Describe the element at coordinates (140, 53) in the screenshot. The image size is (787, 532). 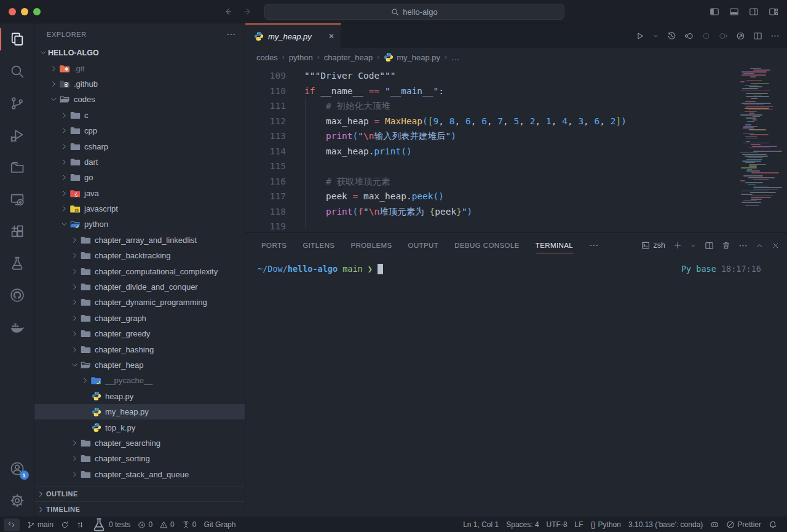
I see `tree-item-hello-algo: HELLO-ALGO` at that location.